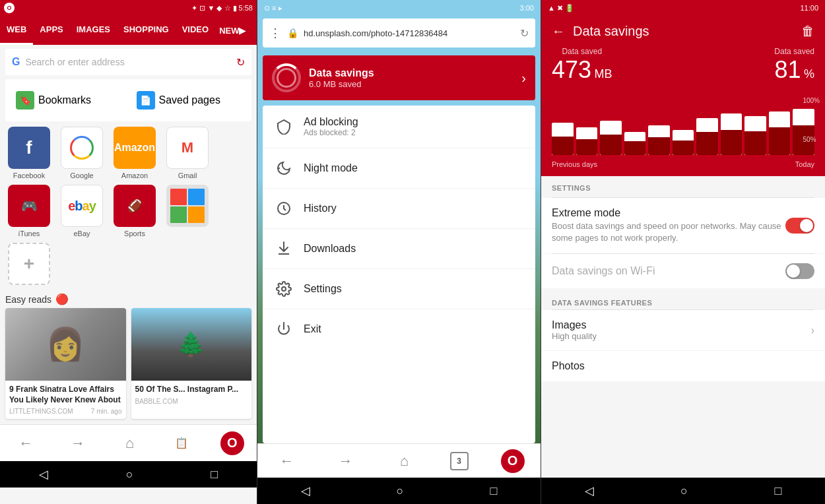 The height and width of the screenshot is (504, 825). What do you see at coordinates (777, 491) in the screenshot?
I see `sys-recent-3: □` at bounding box center [777, 491].